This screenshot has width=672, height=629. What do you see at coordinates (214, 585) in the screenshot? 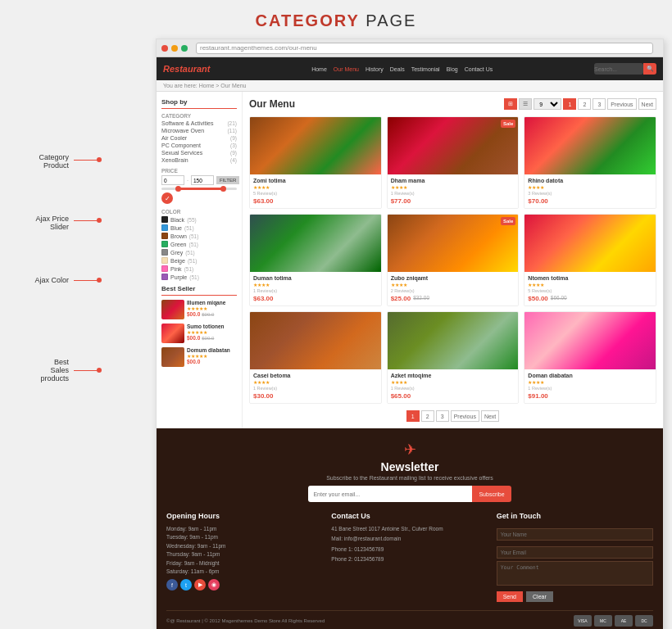
I see `instagram-icon: ◉` at bounding box center [214, 585].